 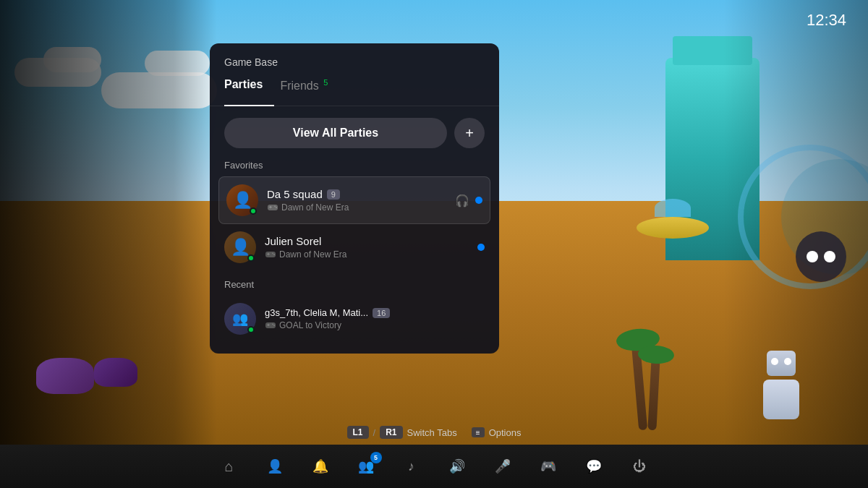 I want to click on party-name: g3s_7th, Clelia M, Mati..., so click(x=317, y=312).